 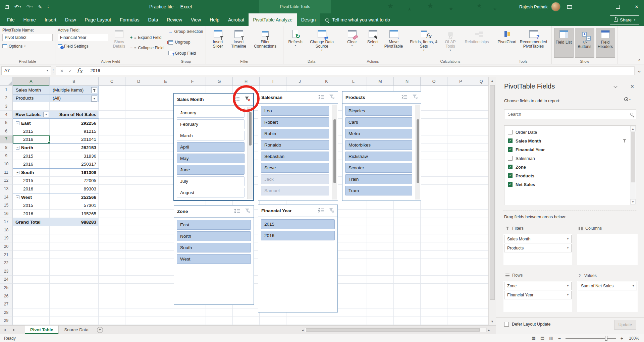 What do you see at coordinates (17, 197) in the screenshot?
I see `collapse-group-icon` at bounding box center [17, 197].